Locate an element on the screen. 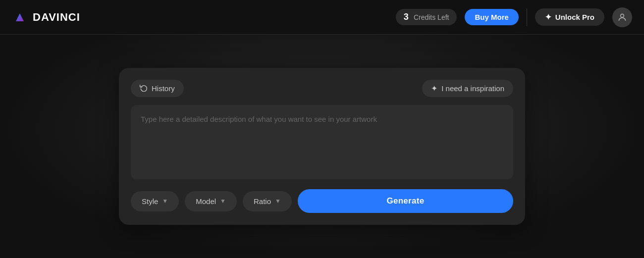 The height and width of the screenshot is (258, 644). model-chevron-icon: ▼ is located at coordinates (223, 201).